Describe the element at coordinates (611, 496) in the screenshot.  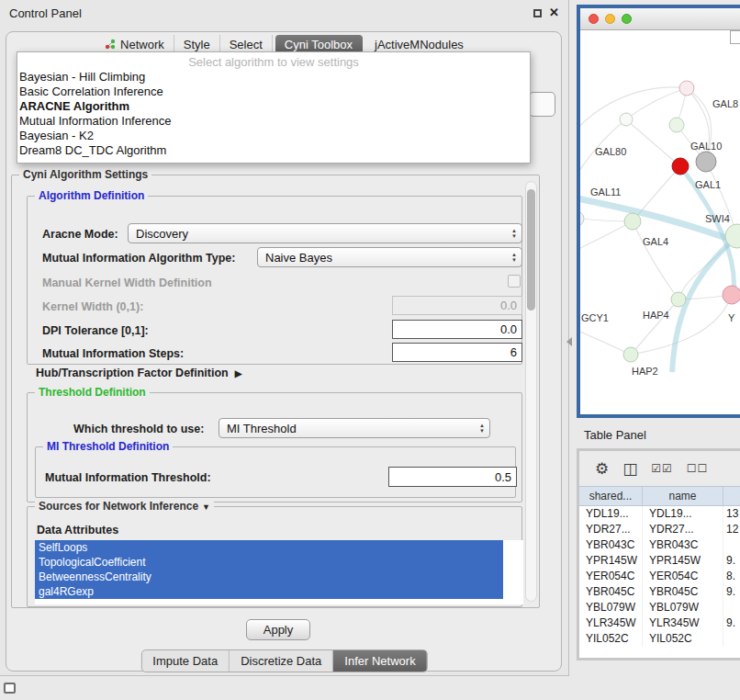
I see `column-header-shared: shared...` at that location.